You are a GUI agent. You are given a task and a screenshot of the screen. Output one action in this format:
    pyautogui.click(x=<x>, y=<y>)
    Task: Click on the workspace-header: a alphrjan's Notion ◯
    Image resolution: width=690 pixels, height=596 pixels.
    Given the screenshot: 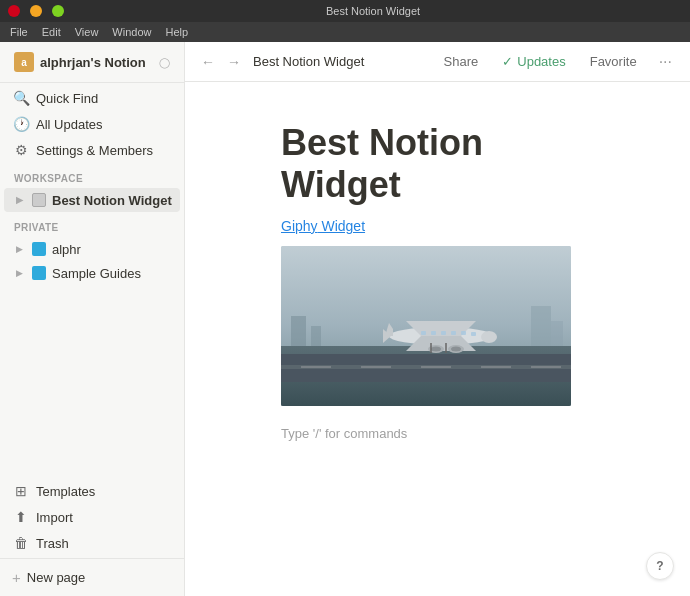 What is the action you would take?
    pyautogui.click(x=92, y=62)
    